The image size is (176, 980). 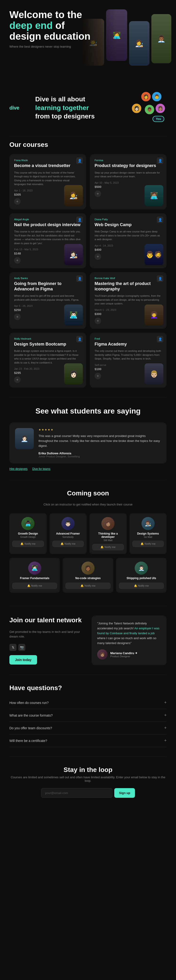 What do you see at coordinates (48, 286) in the screenshot?
I see `course-title-5: Going from Beginner to Advanced in Figma` at bounding box center [48, 286].